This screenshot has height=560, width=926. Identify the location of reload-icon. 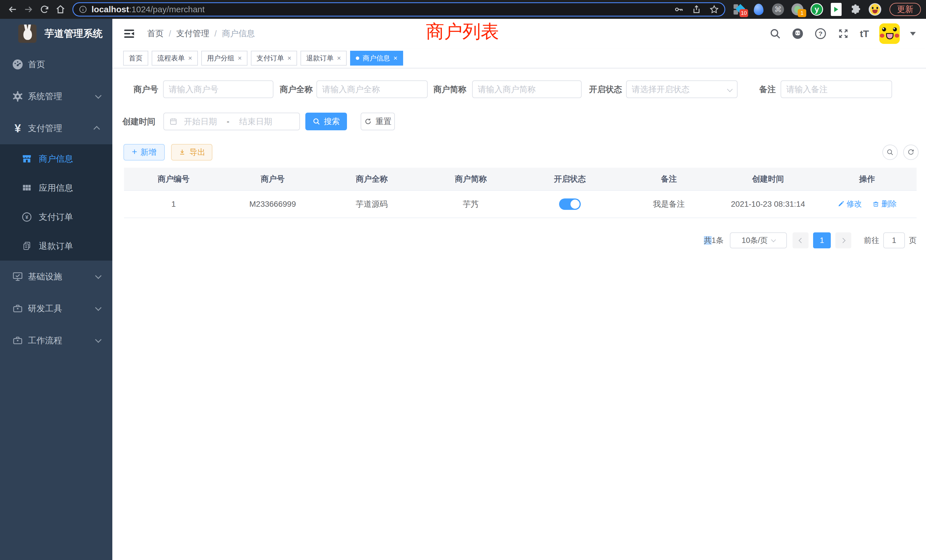
(44, 9).